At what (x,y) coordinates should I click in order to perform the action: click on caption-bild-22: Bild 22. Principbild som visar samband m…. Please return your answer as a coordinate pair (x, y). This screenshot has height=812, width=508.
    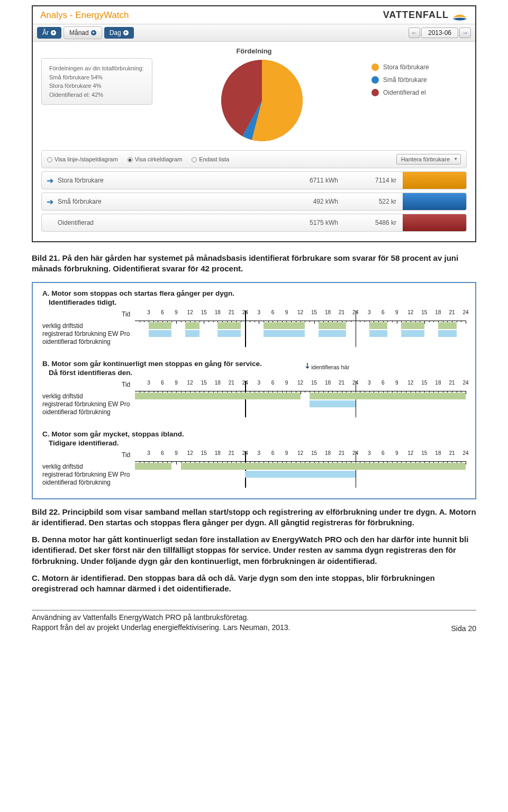
    Looking at the image, I should click on (254, 551).